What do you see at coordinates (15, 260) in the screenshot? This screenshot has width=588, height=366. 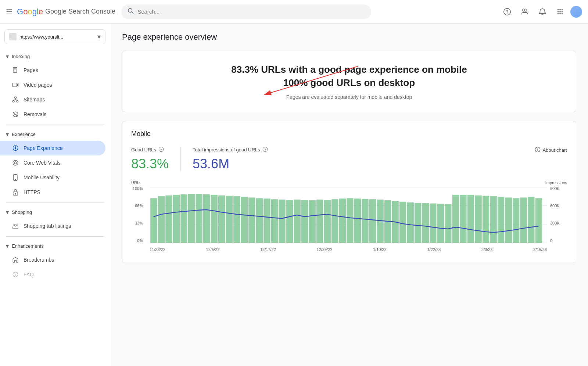 I see `breadcrumbs-icon` at bounding box center [15, 260].